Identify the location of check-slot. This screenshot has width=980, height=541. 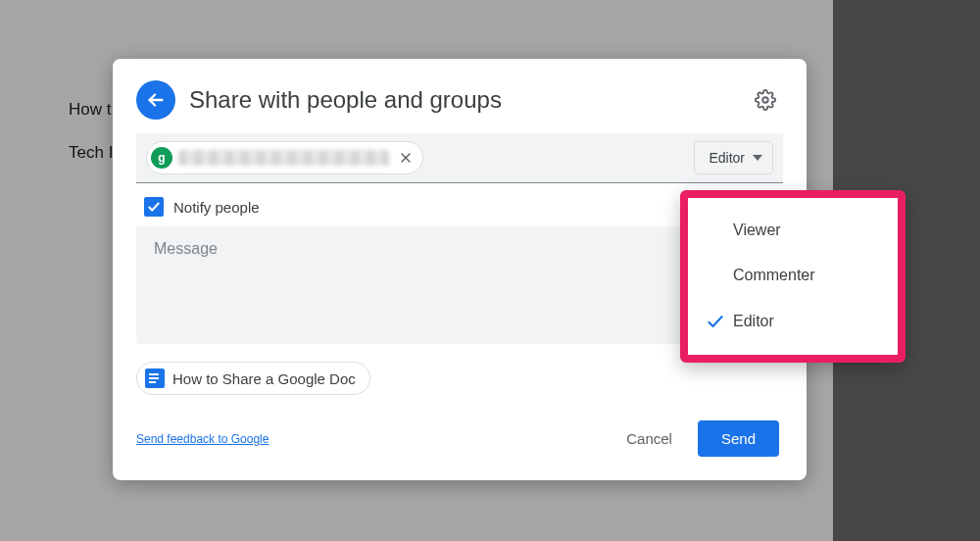
(719, 321).